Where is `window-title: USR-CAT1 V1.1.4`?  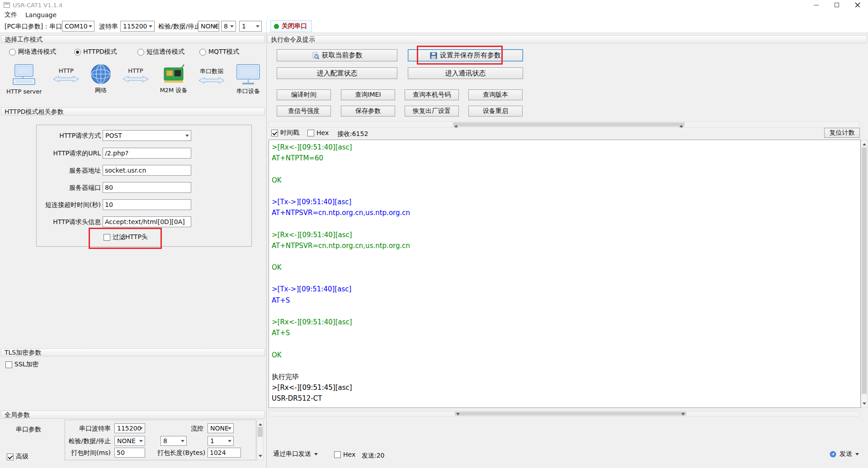 window-title: USR-CAT1 V1.1.4 is located at coordinates (38, 5).